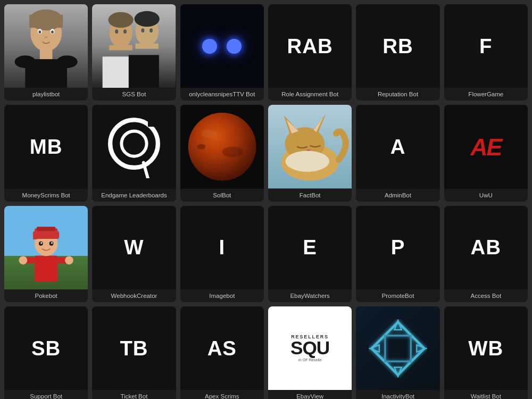 This screenshot has width=532, height=399. Describe the element at coordinates (46, 348) in the screenshot. I see `bot-initials-supportbot: SB` at that location.